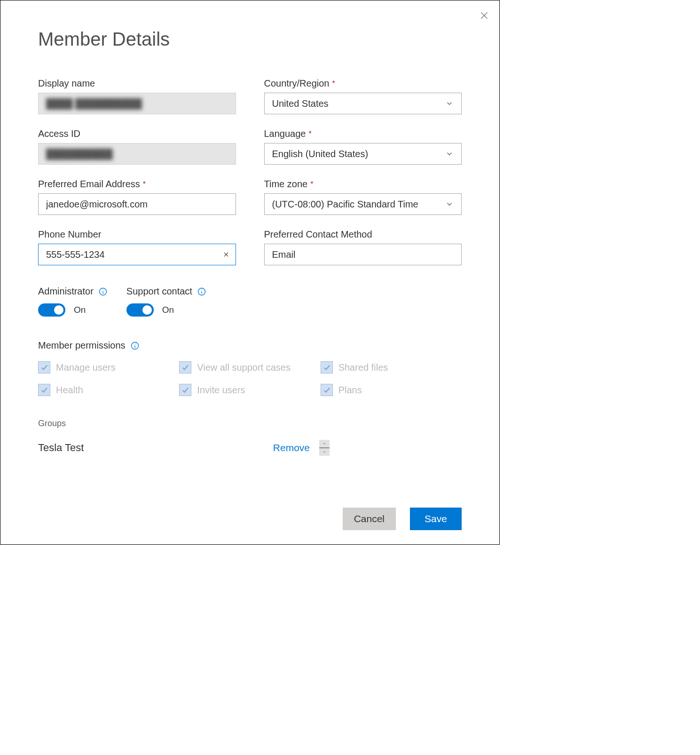 The width and height of the screenshot is (700, 755). Describe the element at coordinates (250, 367) in the screenshot. I see `perm-view-cases: View all support cases` at that location.